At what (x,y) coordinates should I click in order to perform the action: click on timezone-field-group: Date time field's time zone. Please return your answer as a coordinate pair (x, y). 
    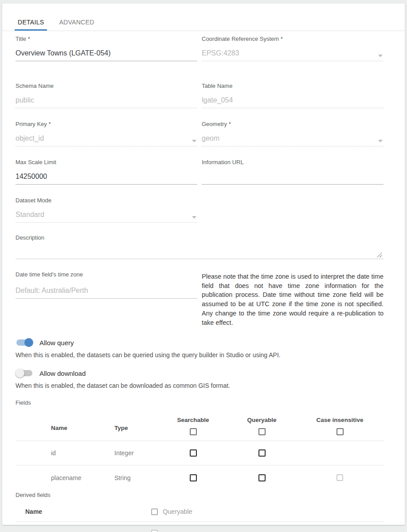
    Looking at the image, I should click on (106, 299).